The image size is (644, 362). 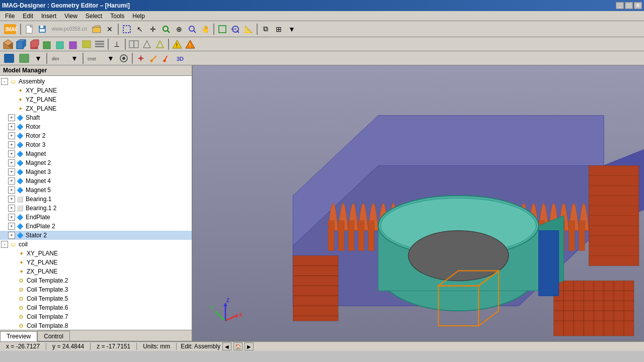 What do you see at coordinates (12, 235) in the screenshot?
I see `expand-stator2: +` at bounding box center [12, 235].